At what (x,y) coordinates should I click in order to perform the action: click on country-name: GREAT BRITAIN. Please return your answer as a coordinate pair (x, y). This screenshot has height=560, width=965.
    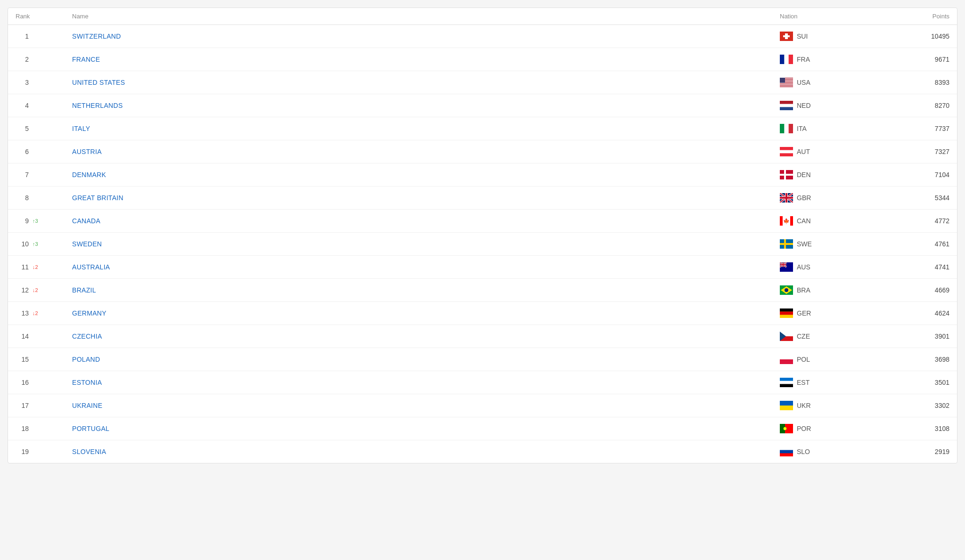
    Looking at the image, I should click on (426, 198).